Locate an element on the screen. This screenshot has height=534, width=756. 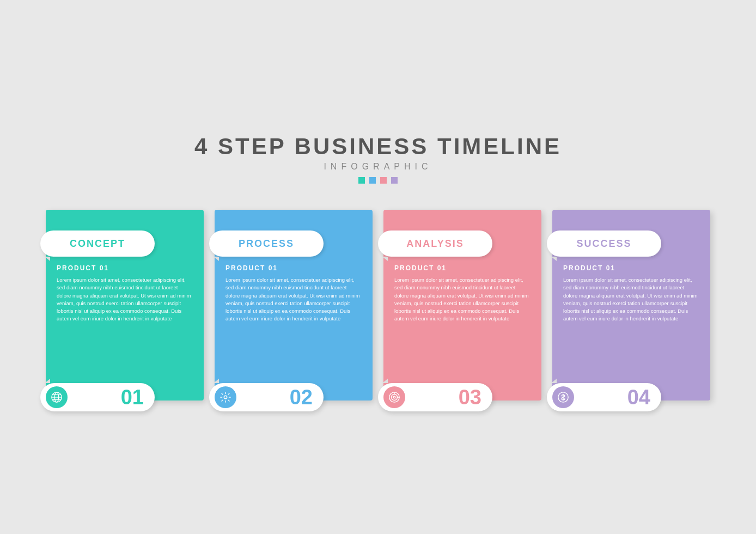
dollar-svg is located at coordinates (563, 397).